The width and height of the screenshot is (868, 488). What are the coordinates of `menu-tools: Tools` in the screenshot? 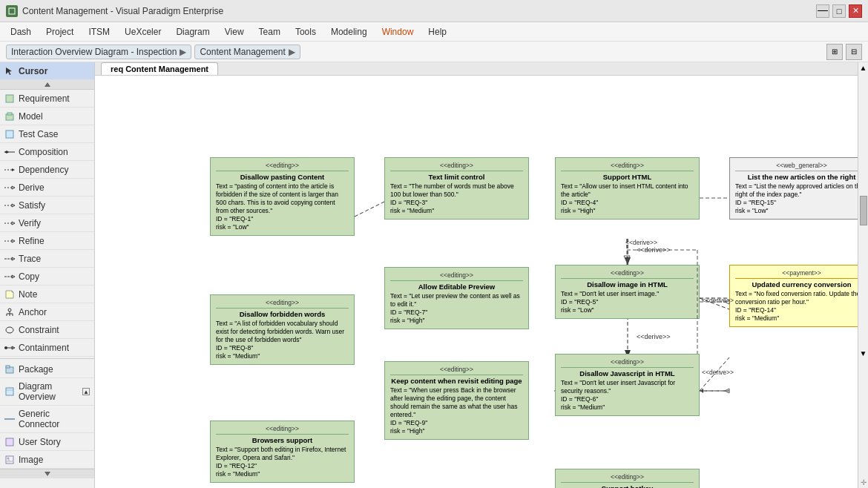 It's located at (306, 31).